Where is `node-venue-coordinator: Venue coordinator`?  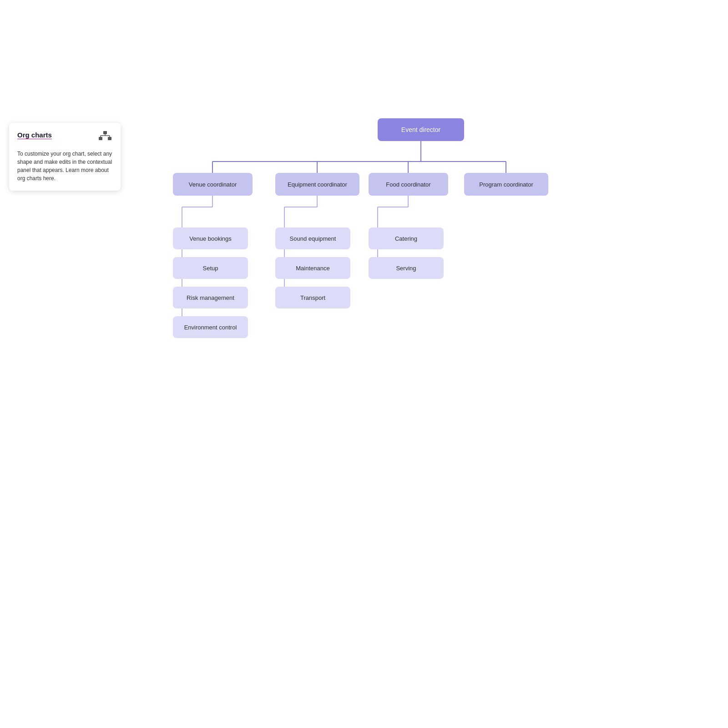
node-venue-coordinator: Venue coordinator is located at coordinates (213, 184).